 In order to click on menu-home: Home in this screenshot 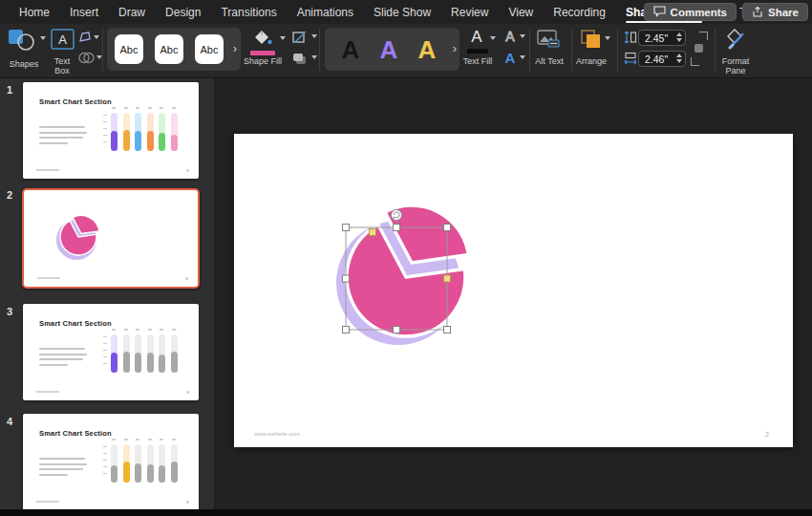, I will do `click(34, 11)`.